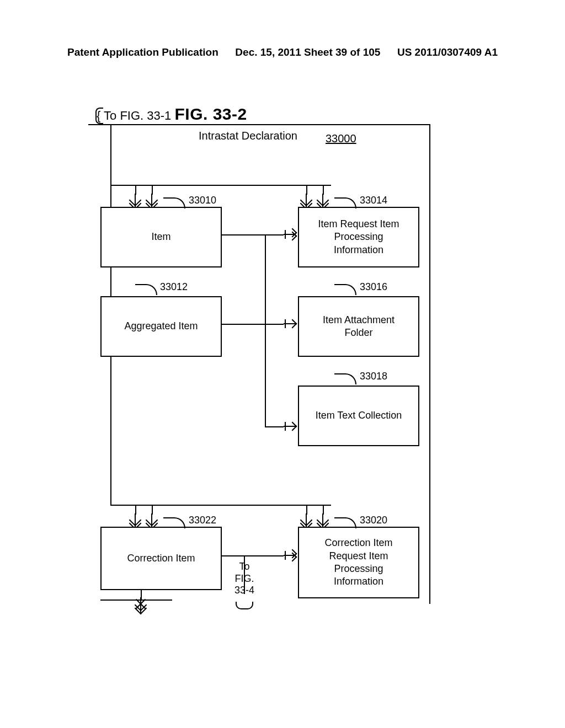 This screenshot has height=728, width=565. What do you see at coordinates (359, 237) in the screenshot?
I see `node-item-request-processing: Item Request Item Processing Information` at bounding box center [359, 237].